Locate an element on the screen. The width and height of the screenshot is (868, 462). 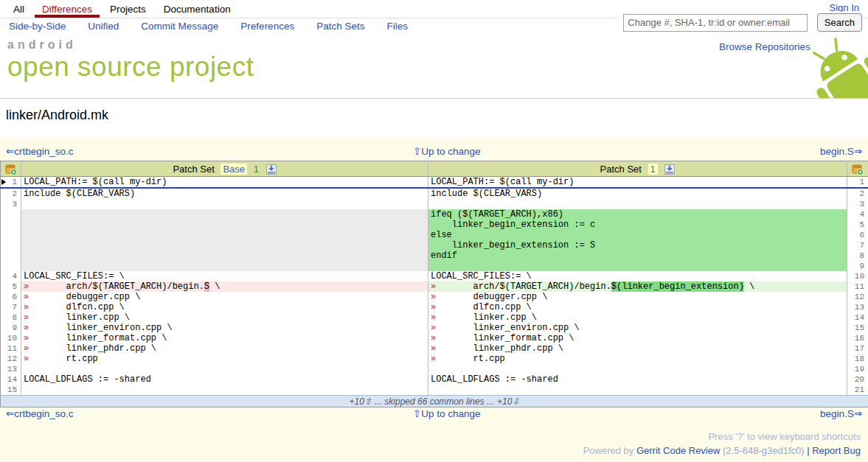
code-cell-right: » linker_environ.cpp \ is located at coordinates (638, 328).